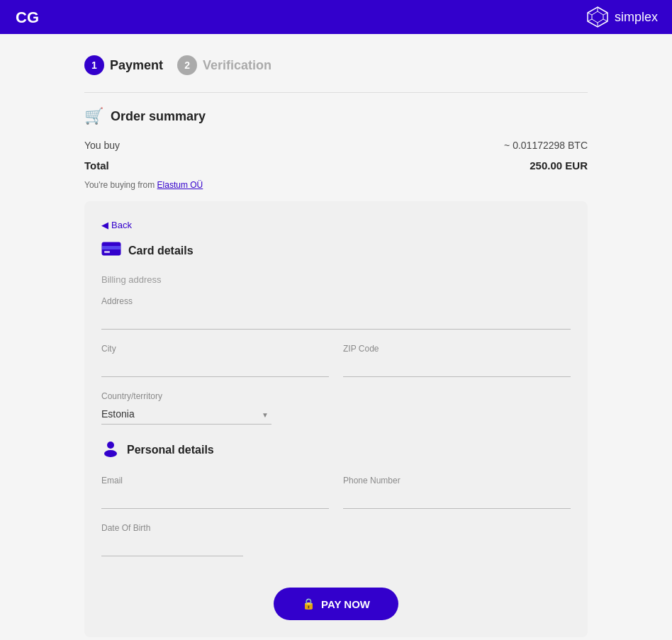  What do you see at coordinates (215, 360) in the screenshot?
I see `city-field: City` at bounding box center [215, 360].